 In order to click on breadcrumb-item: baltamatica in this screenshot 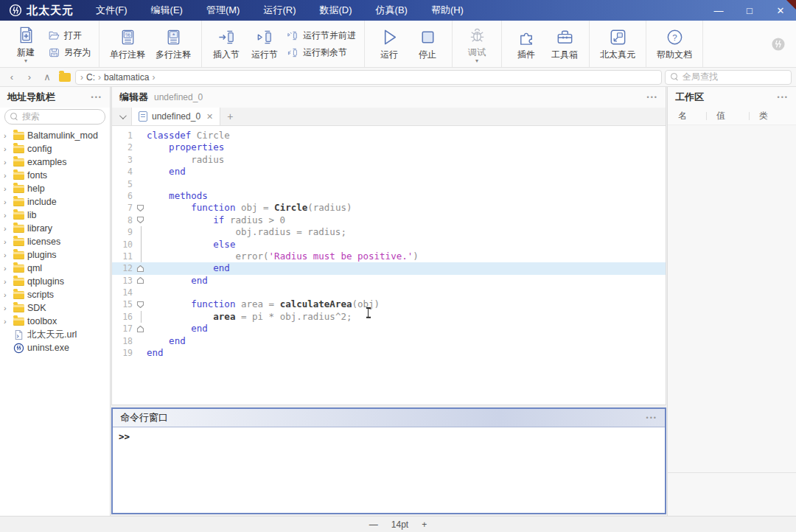, I will do `click(127, 77)`.